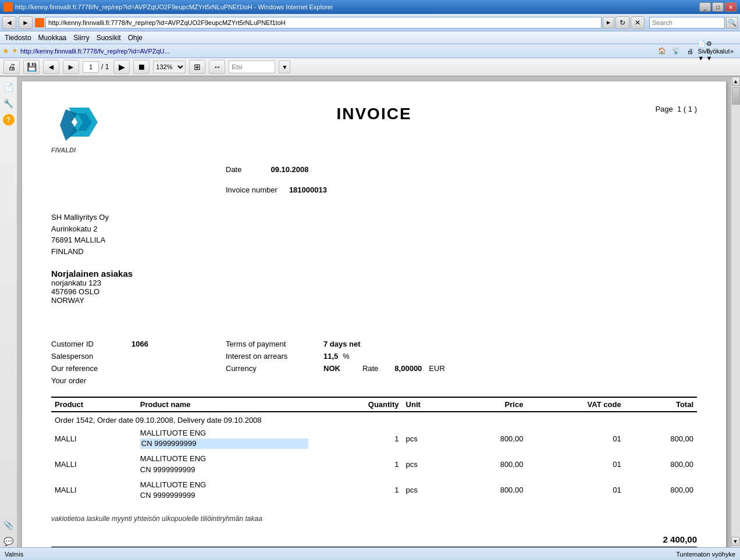 The image size is (740, 560). I want to click on sidebar-icon-chat: 💬, so click(9, 541).